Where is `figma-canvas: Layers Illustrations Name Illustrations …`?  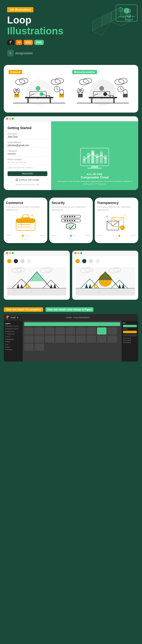 figma-canvas: Layers Illustrations Name Illustrations … is located at coordinates (71, 341).